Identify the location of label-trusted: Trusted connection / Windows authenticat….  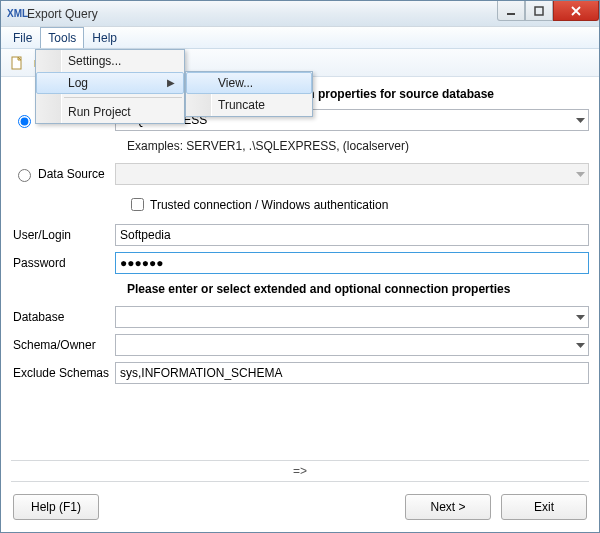
(269, 205).